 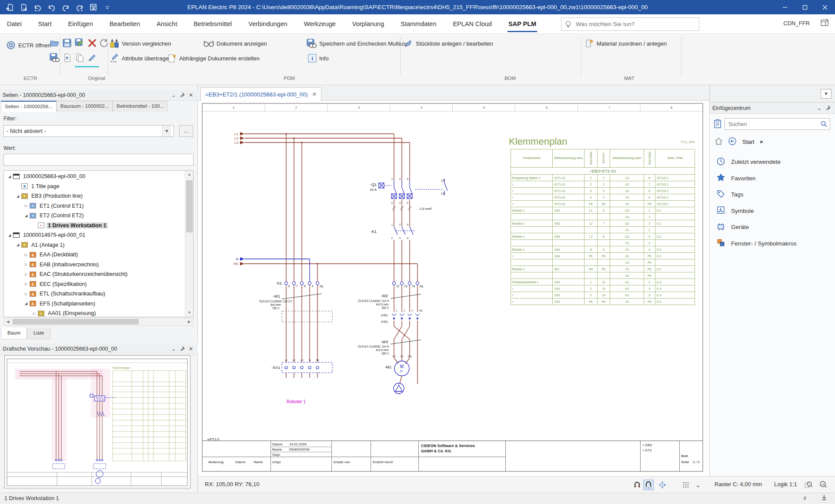 I want to click on tab-baum: Baum, so click(x=14, y=334).